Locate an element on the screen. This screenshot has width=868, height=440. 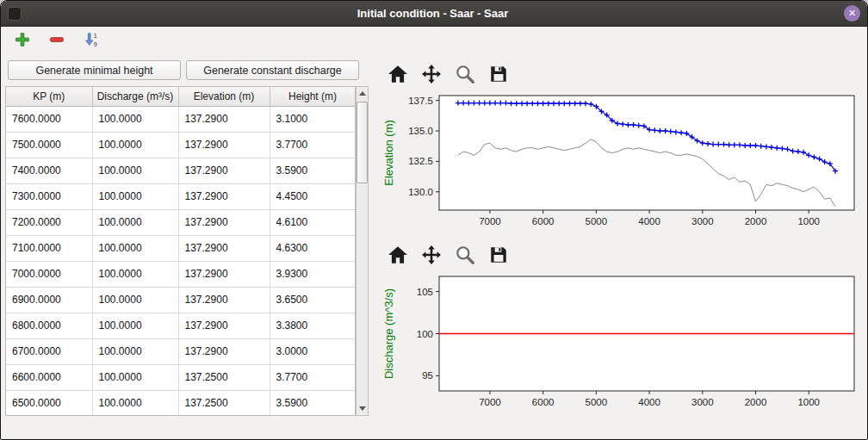
table-header-cell: Elevation (m) is located at coordinates (224, 96).